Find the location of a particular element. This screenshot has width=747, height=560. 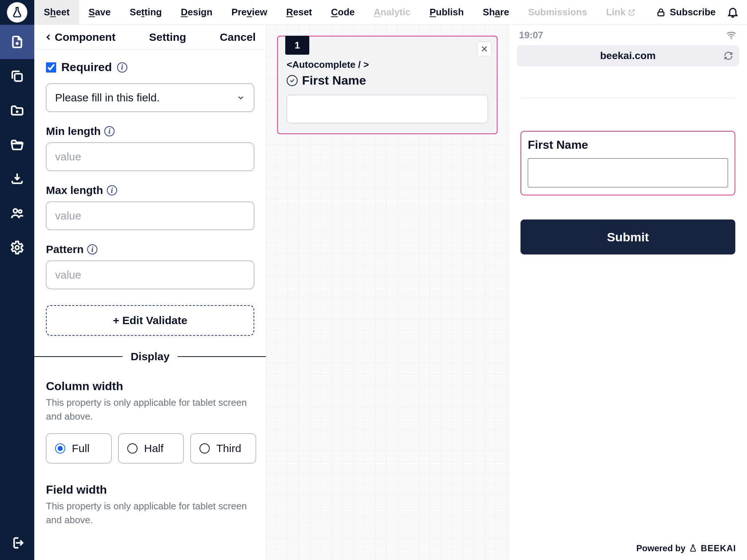

min-length-label: Min lengthi is located at coordinates (150, 131).